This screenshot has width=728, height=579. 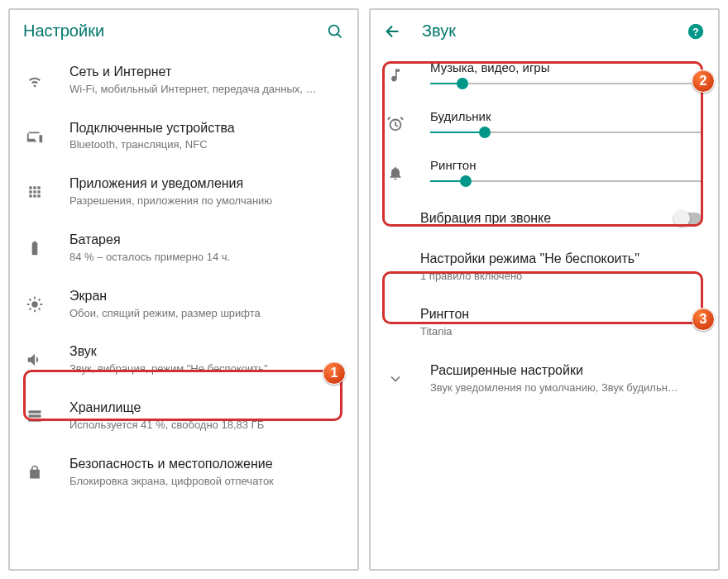 What do you see at coordinates (544, 31) in the screenshot?
I see `page-title: Звук` at bounding box center [544, 31].